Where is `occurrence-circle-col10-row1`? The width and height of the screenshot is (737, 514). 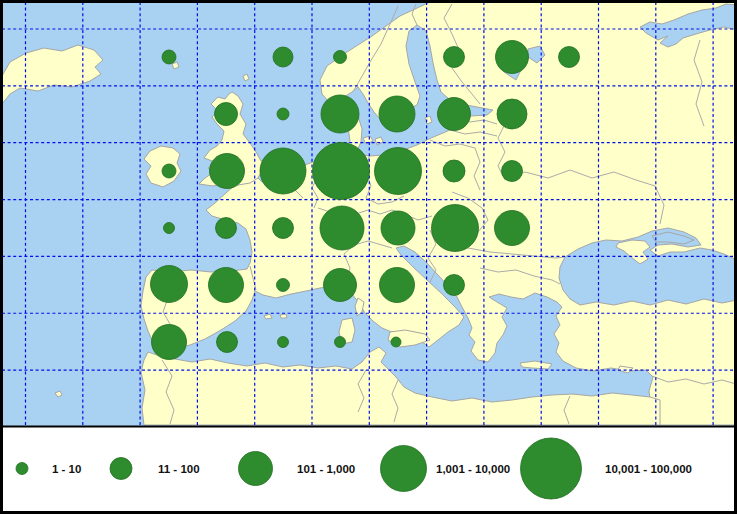 occurrence-circle-col10-row1 is located at coordinates (570, 58).